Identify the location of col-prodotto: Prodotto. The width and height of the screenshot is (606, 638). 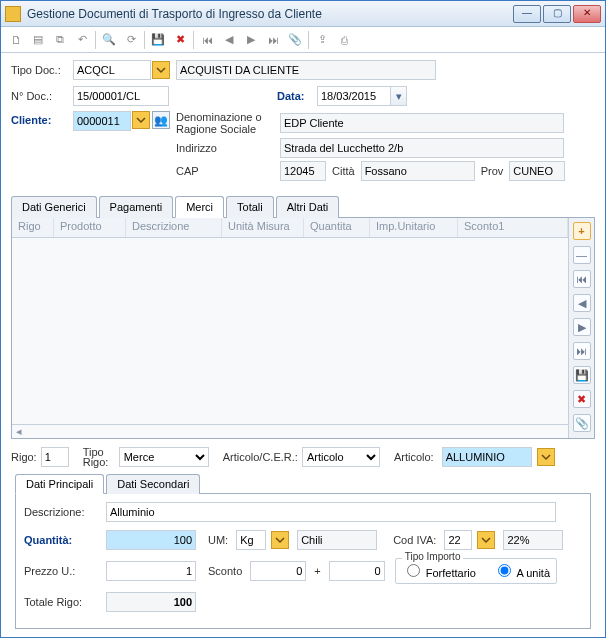
(90, 228).